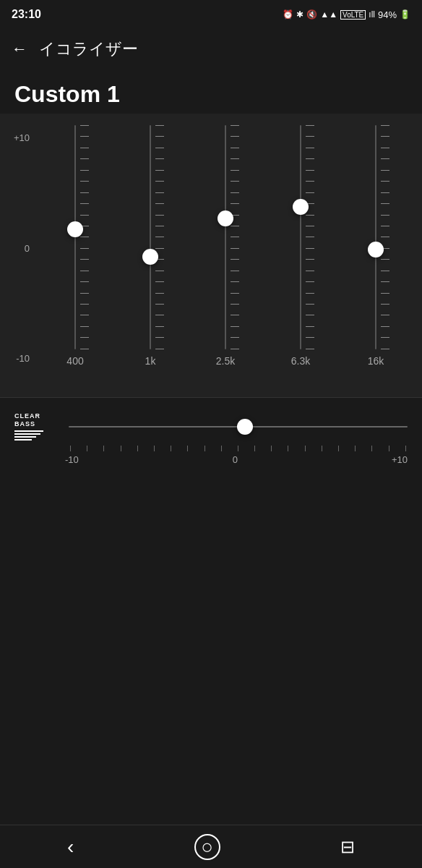 This screenshot has width=422, height=868. I want to click on clearbass-slider-container, so click(238, 427).